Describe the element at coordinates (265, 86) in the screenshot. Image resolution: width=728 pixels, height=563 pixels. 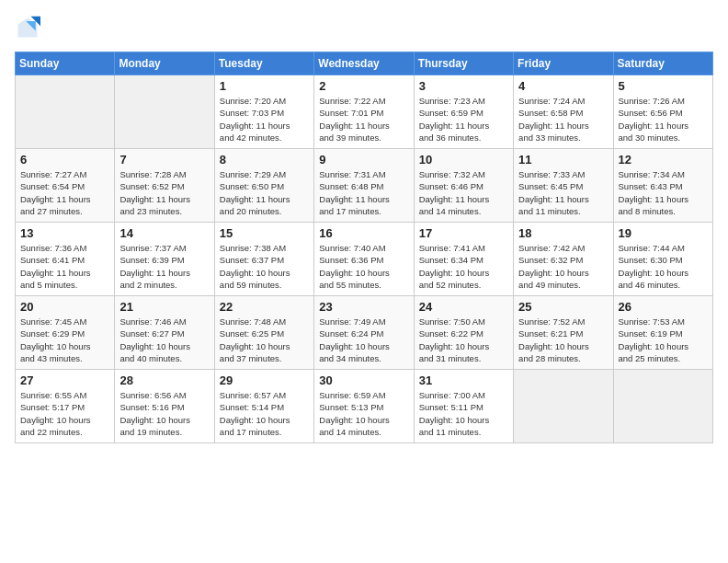
I see `day-number: 1` at that location.